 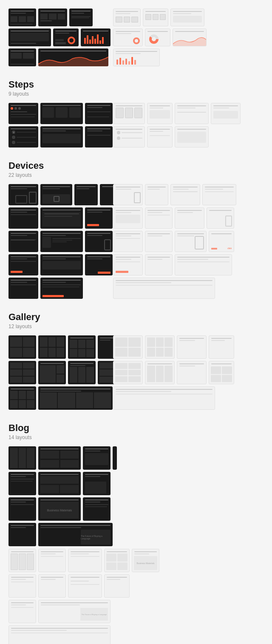 What do you see at coordinates (74, 611) in the screenshot?
I see `blog-light-11: The Future of Buying a Language` at bounding box center [74, 611].